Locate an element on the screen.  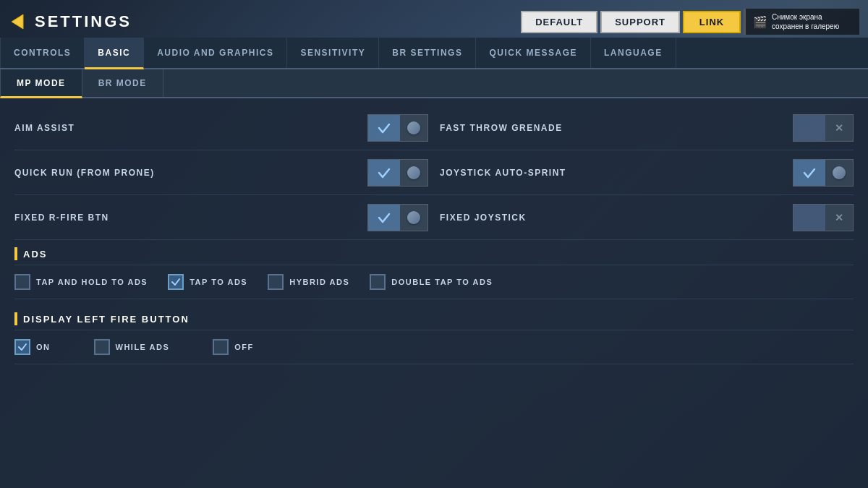
quick-run-label: QUICK RUN (FROM PRONE) is located at coordinates (85, 173).